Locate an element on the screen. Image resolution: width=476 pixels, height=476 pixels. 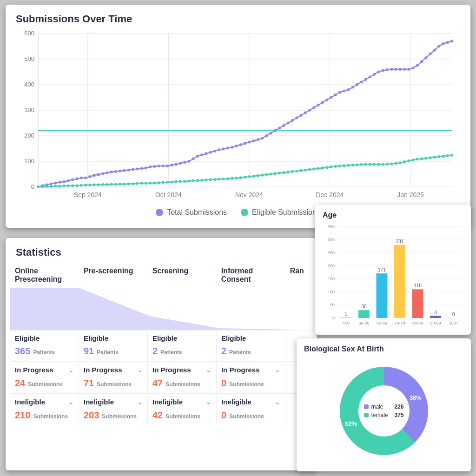
stat-cell: Eligible2Patients is located at coordinates (251, 346).